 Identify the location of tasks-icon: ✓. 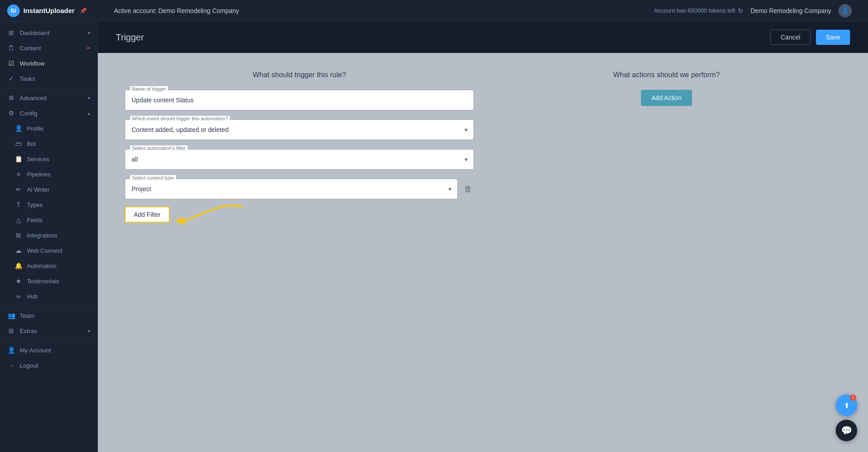
(11, 79).